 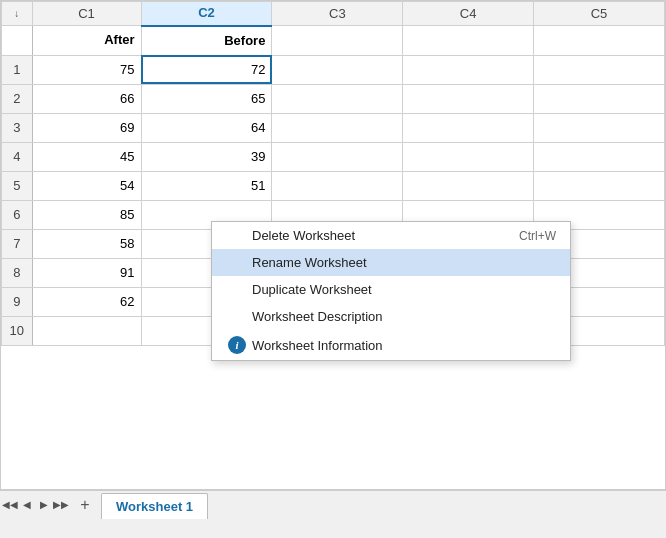 I want to click on cell-7-c1: 58, so click(x=86, y=244).